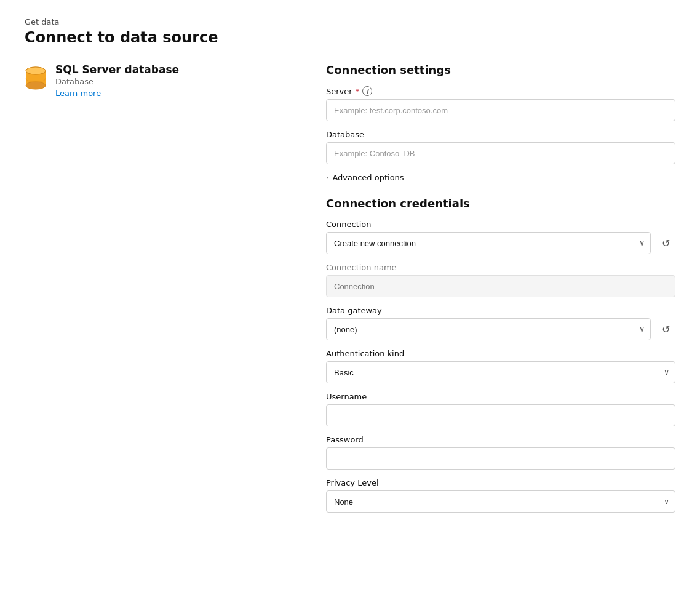  I want to click on privacy-level-select-wrapper: None ∨, so click(501, 502).